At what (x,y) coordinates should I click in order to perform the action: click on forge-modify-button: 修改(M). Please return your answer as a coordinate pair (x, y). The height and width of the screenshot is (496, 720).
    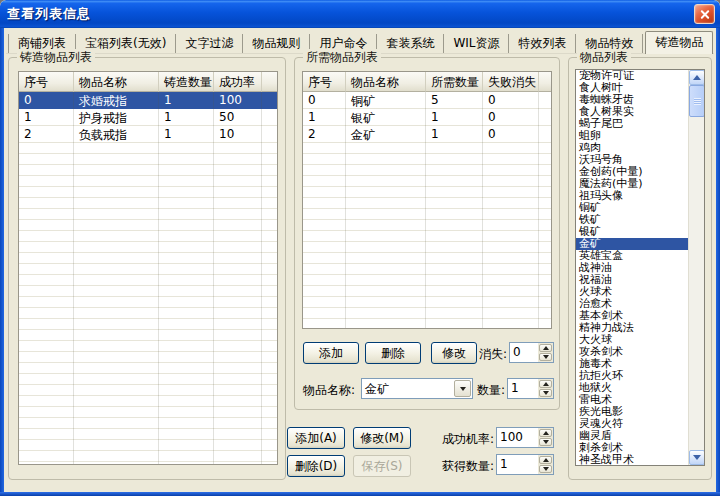
    Looking at the image, I should click on (382, 438).